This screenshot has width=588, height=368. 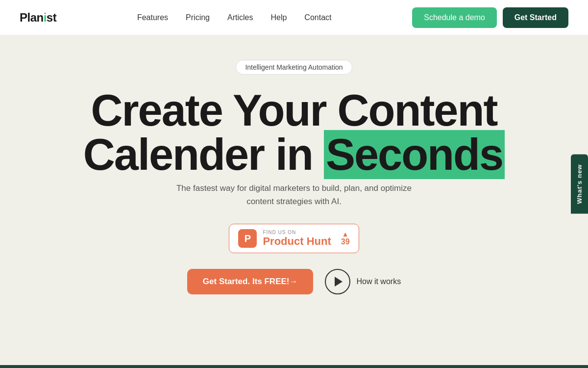 I want to click on play-icon, so click(x=339, y=282).